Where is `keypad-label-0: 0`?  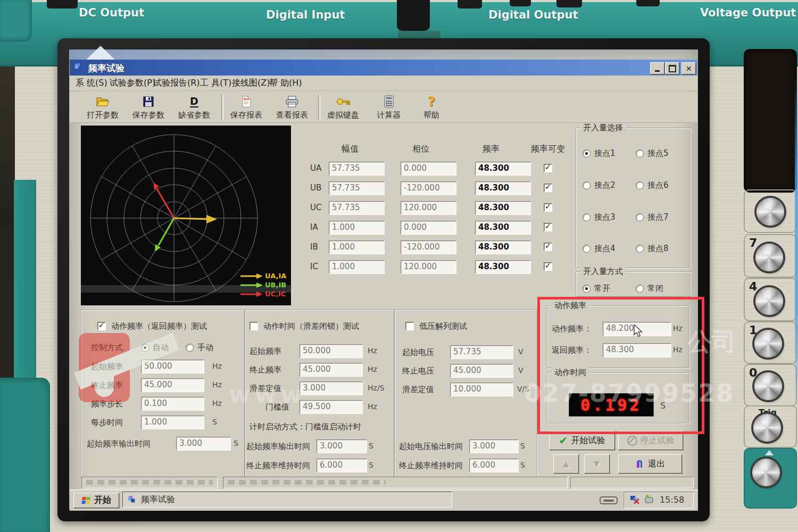
keypad-label-0: 0 is located at coordinates (753, 372).